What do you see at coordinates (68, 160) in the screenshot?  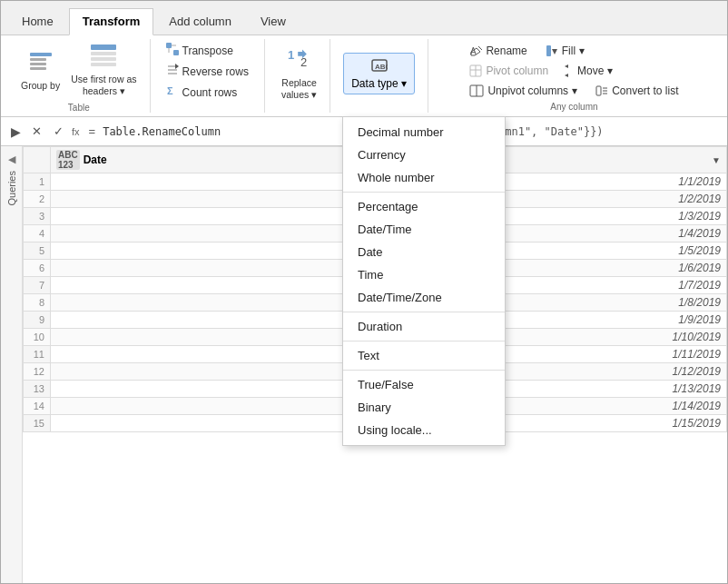 I see `col-type-icon: ABC123` at bounding box center [68, 160].